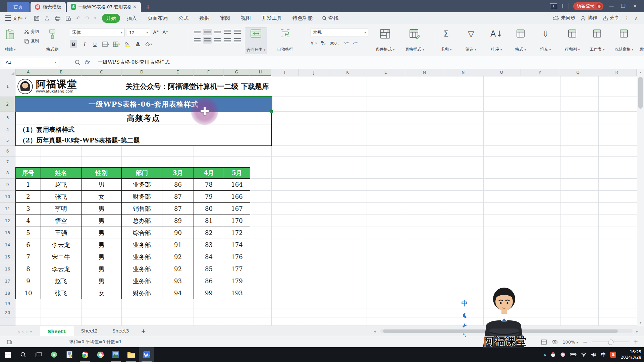  What do you see at coordinates (237, 245) in the screenshot?
I see `table-cell: 174` at bounding box center [237, 245].